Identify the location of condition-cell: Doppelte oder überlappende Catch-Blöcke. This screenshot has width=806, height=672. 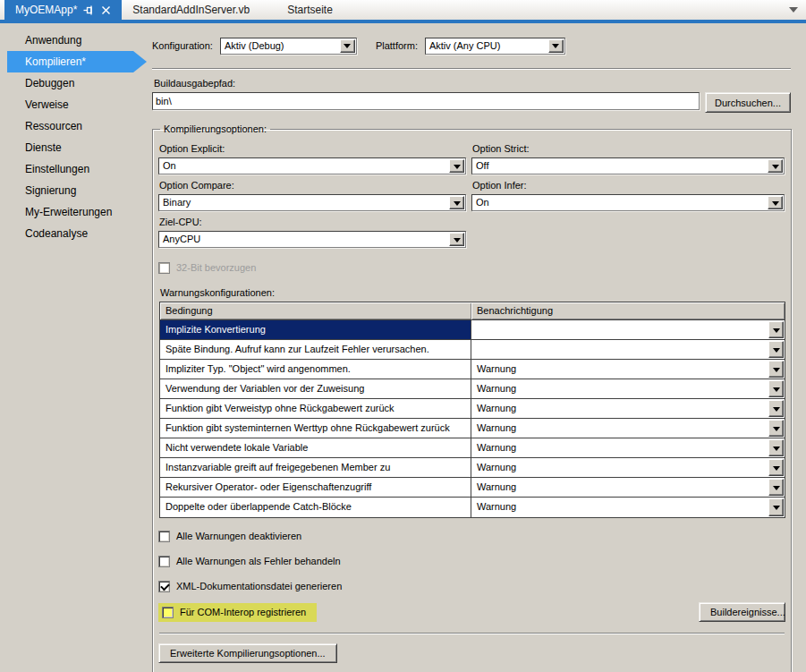
(316, 507).